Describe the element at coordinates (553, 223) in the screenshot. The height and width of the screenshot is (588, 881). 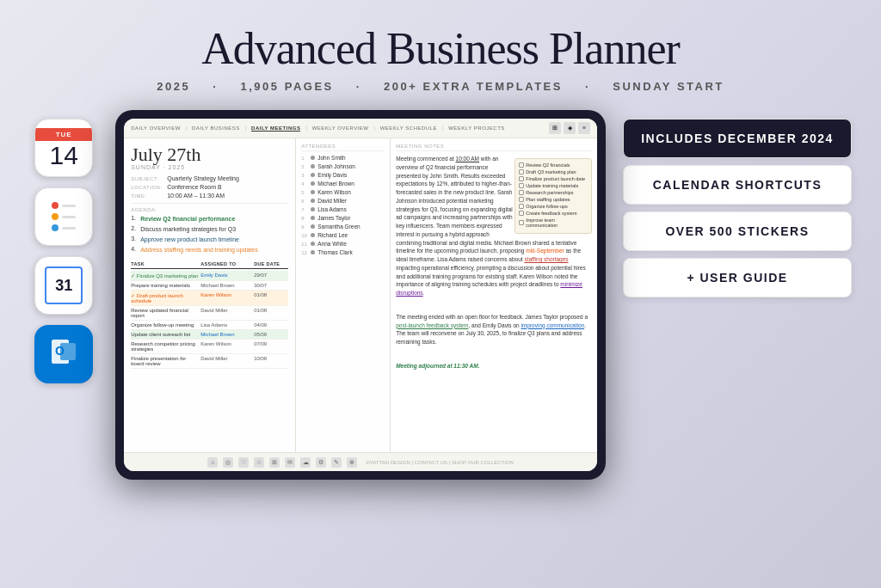
I see `check-9: Improve team communication` at that location.